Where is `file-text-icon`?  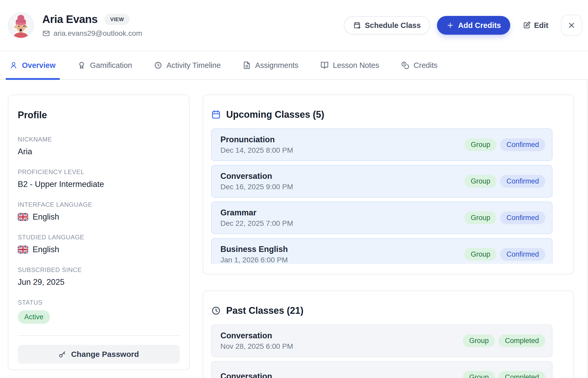 file-text-icon is located at coordinates (247, 65).